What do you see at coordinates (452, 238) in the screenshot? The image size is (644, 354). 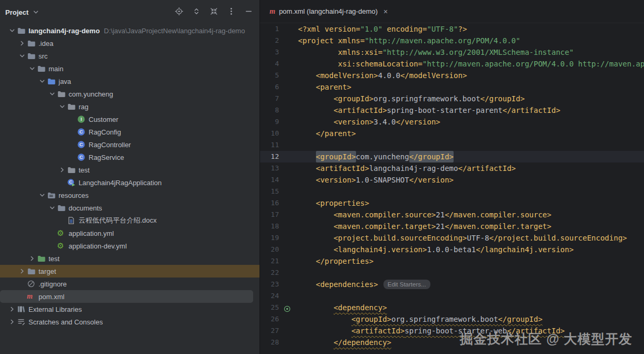 I see `code-line-19: 19 <project.build.sourceEncoding>UTF-8</…` at bounding box center [452, 238].